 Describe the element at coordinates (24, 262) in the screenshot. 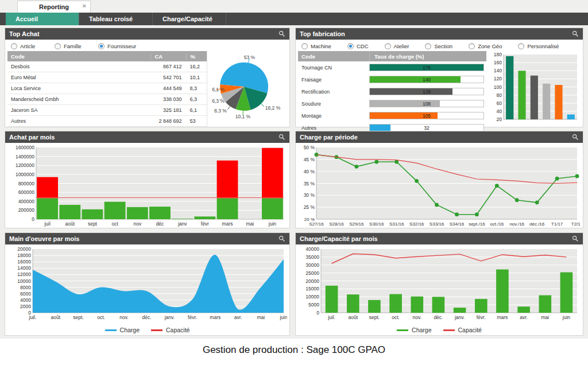

I see `svg-text: 16000` at that location.